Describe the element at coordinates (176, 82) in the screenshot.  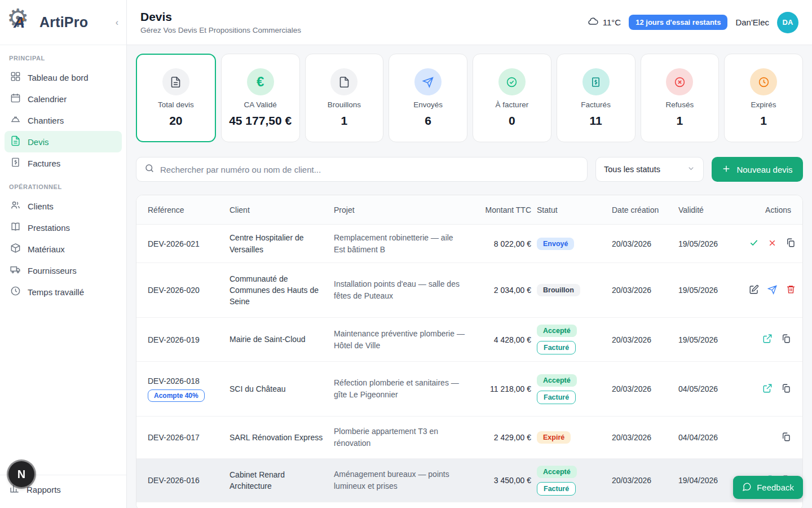
I see `document-icon` at that location.